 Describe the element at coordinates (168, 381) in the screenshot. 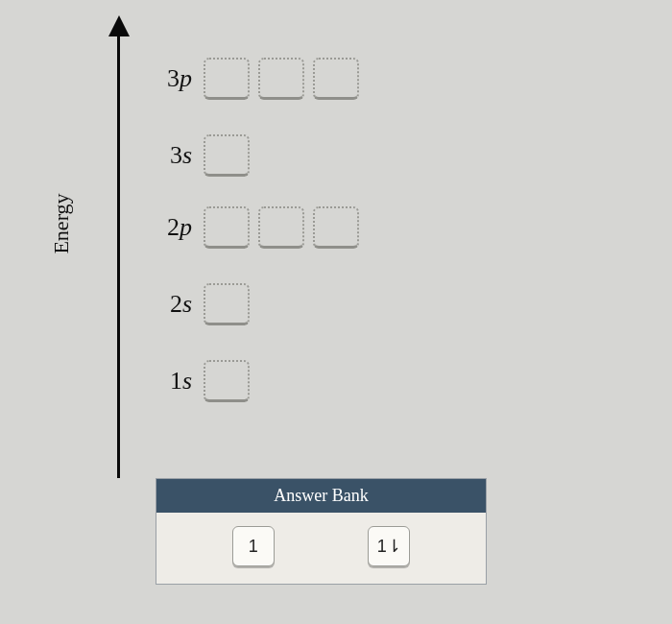

I see `orbital-level-label: 1s` at that location.